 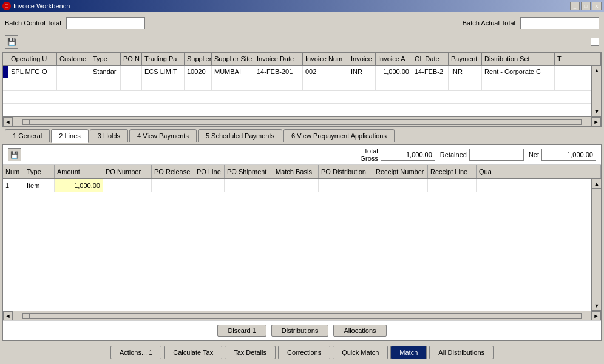 What do you see at coordinates (369, 158) in the screenshot?
I see `gross-label: Gross` at bounding box center [369, 158].